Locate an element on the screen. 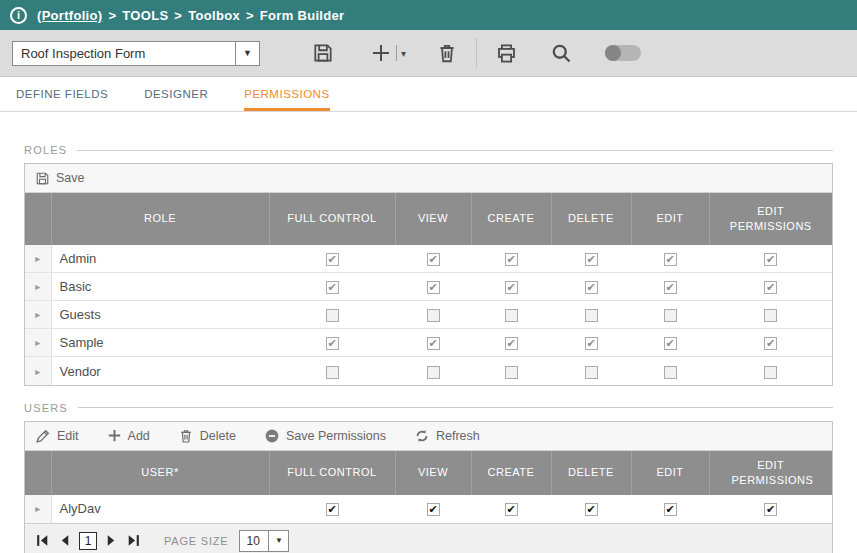 This screenshot has width=857, height=553. users-save-permissions-label: Save Permissions is located at coordinates (336, 436).